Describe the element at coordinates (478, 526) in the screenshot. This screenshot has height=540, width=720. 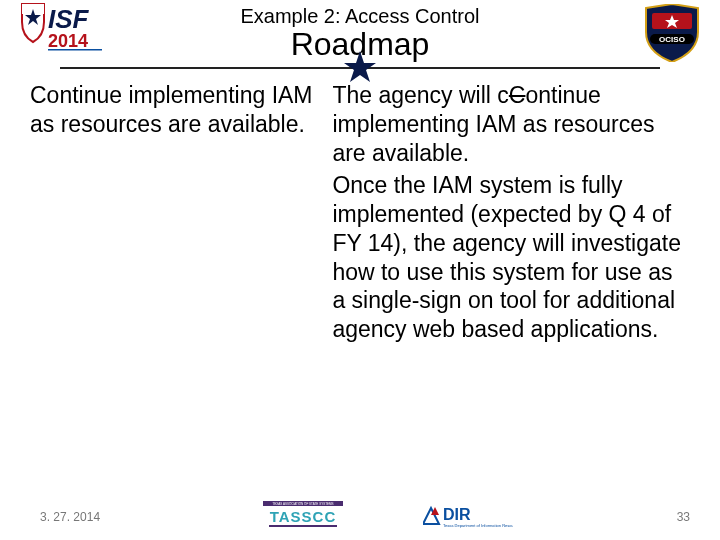
I see `svg-text:Texas Department of Informatio: Texas Department of Information Resource…` at that location.